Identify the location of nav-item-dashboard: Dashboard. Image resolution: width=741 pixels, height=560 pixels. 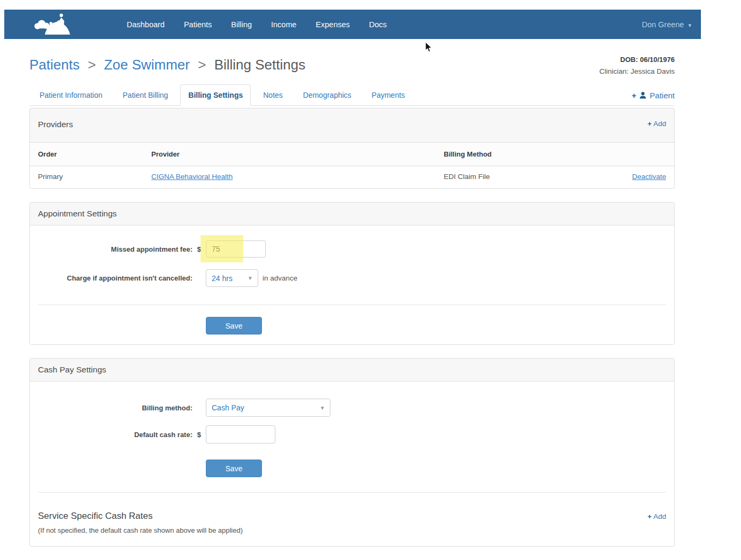
(145, 25).